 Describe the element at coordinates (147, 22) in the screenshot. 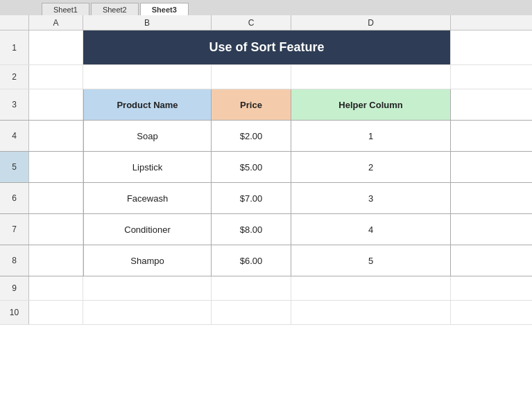

I see `col-header-b: B` at that location.